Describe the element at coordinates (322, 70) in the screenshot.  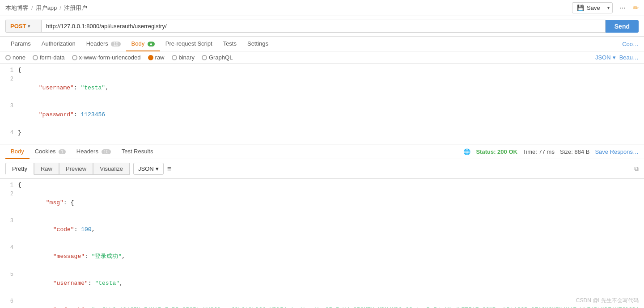
I see `req-line-1: 1 {` at that location.